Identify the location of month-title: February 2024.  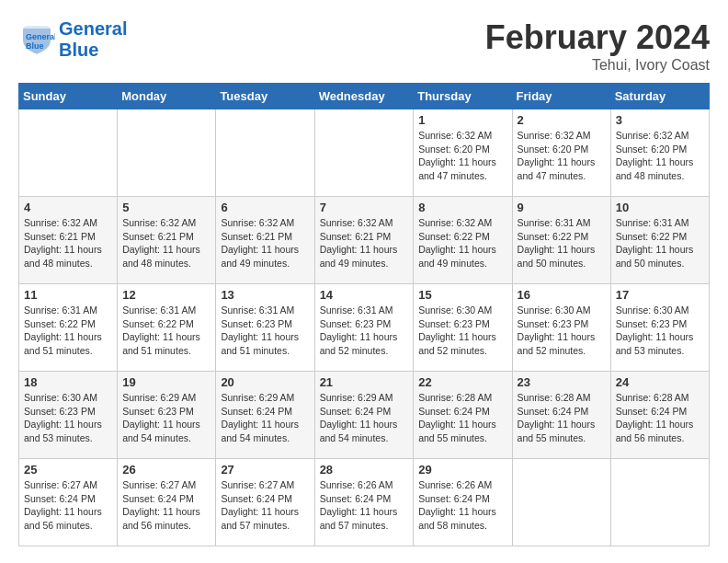
(597, 38).